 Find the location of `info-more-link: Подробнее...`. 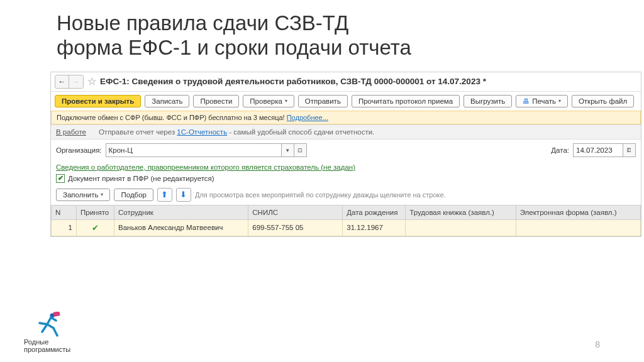

info-more-link: Подробнее... is located at coordinates (308, 118).